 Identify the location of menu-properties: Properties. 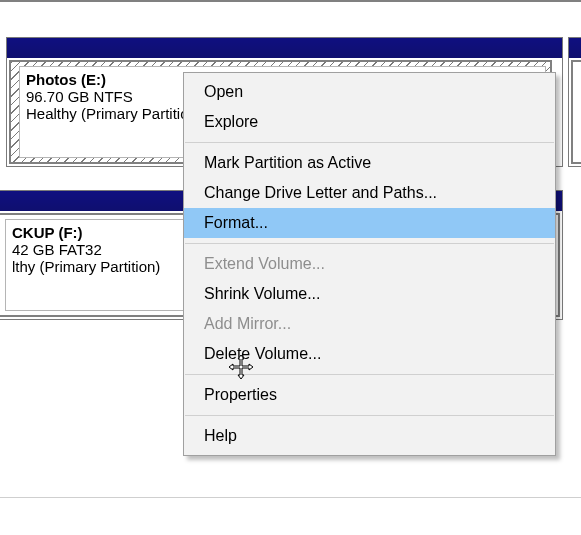
(370, 395).